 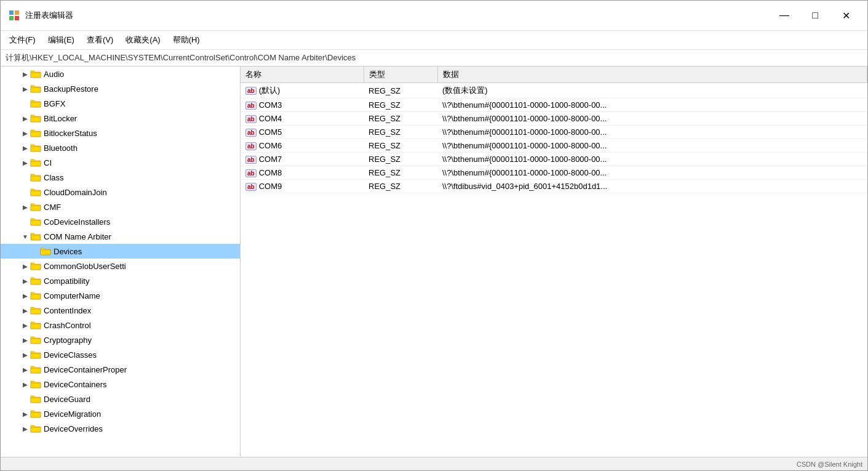 What do you see at coordinates (554, 91) in the screenshot?
I see `table-row: ab(默认) REG_SZ (数值未设置)` at bounding box center [554, 91].